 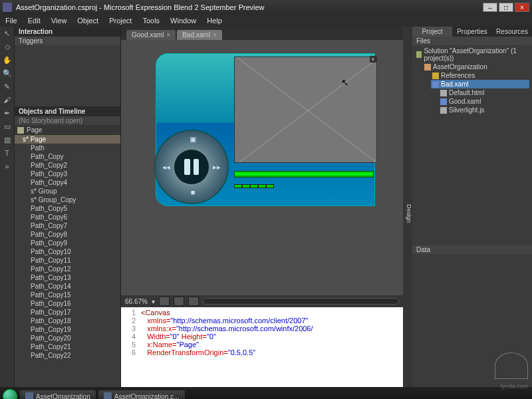 I want to click on horizontal-scrollbar, so click(x=301, y=301).